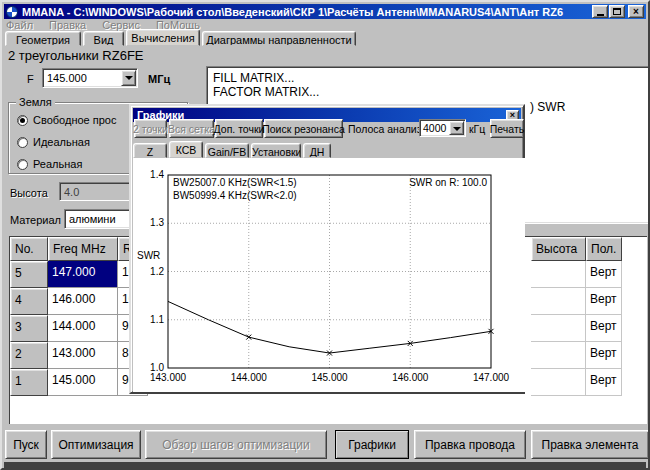 This screenshot has width=650, height=470. Describe the element at coordinates (276, 150) in the screenshot. I see `dialog-tab-settings: Установки` at that location.